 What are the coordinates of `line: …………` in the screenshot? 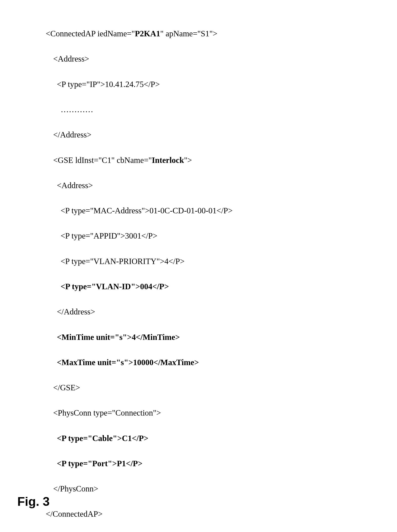 It's located at (139, 110).